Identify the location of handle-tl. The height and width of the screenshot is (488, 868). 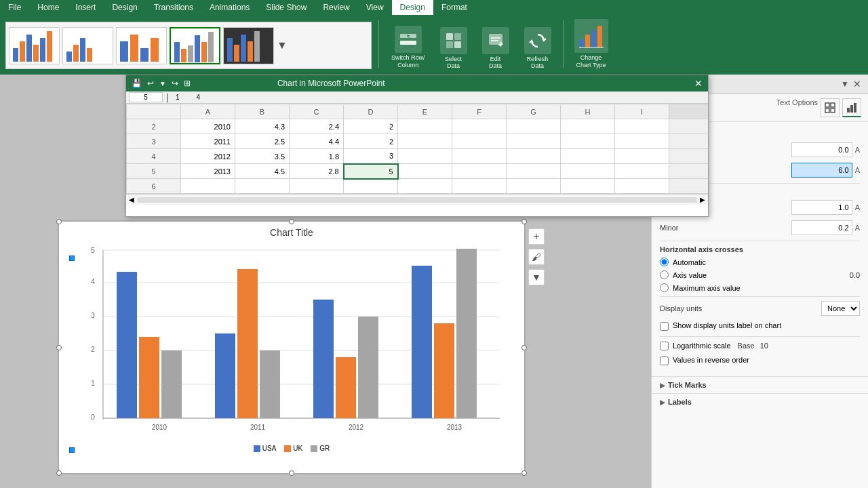
(59, 222).